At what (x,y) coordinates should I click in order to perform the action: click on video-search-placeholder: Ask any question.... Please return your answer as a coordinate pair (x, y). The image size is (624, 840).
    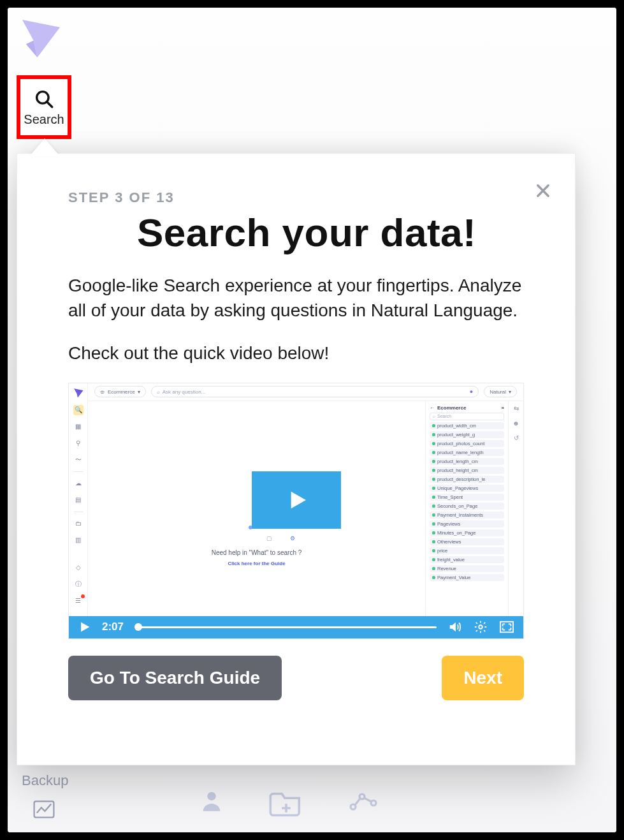
    Looking at the image, I should click on (184, 392).